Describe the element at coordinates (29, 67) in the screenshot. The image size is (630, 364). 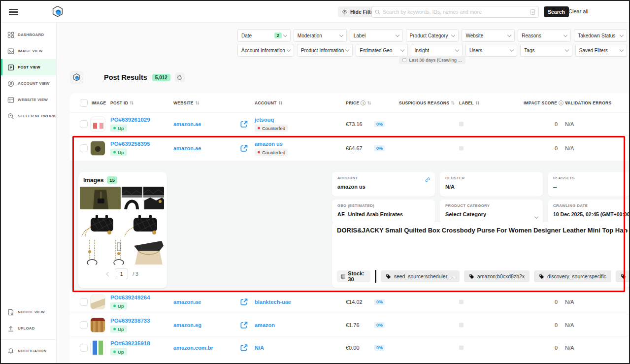
I see `sidebar-item-post-view: P POST VIEW` at that location.